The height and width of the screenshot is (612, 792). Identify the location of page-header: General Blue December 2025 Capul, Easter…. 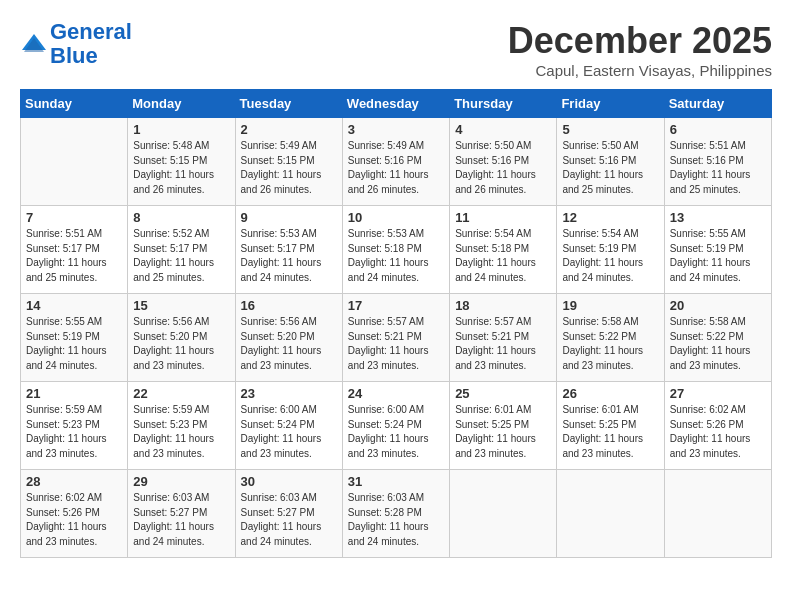
(396, 50).